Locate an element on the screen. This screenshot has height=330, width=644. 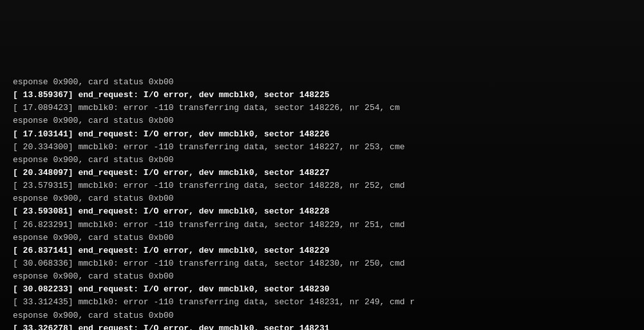
terminal-line: [ 13.859367] end_request: I/O error, dev… is located at coordinates (325, 95).